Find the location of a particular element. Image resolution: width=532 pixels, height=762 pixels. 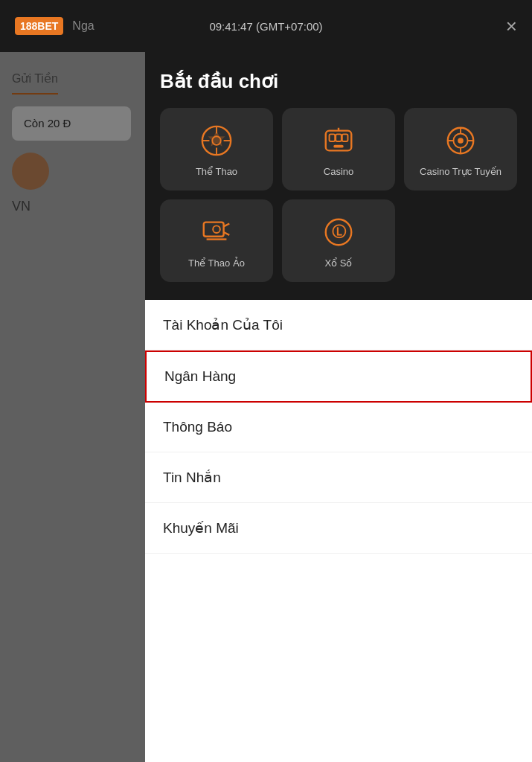

game-card-casino-truc-tuyen: Casino Trực Tuyến is located at coordinates (461, 149).